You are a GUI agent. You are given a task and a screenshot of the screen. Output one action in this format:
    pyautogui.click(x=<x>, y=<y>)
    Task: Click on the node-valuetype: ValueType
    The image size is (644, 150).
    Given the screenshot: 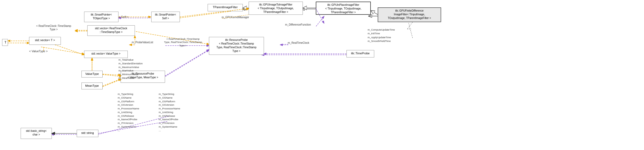 What is the action you would take?
    pyautogui.click(x=92, y=74)
    